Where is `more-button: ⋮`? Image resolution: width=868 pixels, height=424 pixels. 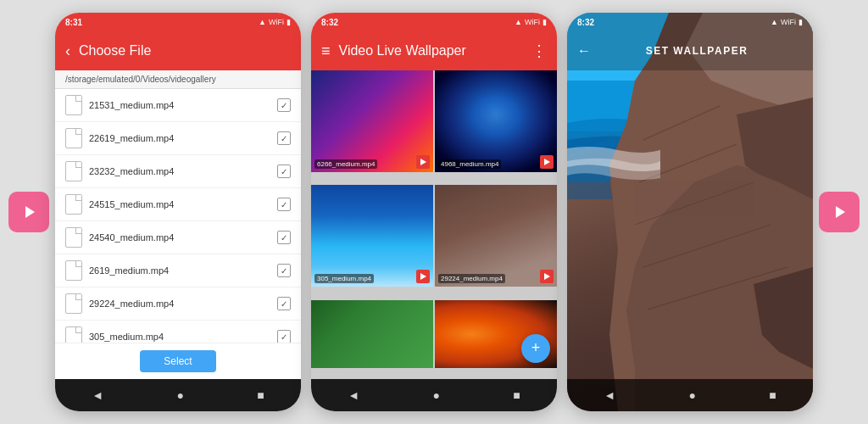 more-button: ⋮ is located at coordinates (539, 51).